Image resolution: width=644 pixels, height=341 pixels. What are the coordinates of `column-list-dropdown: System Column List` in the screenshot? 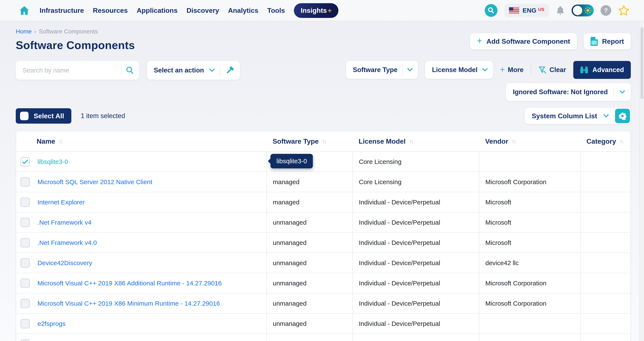 It's located at (578, 116).